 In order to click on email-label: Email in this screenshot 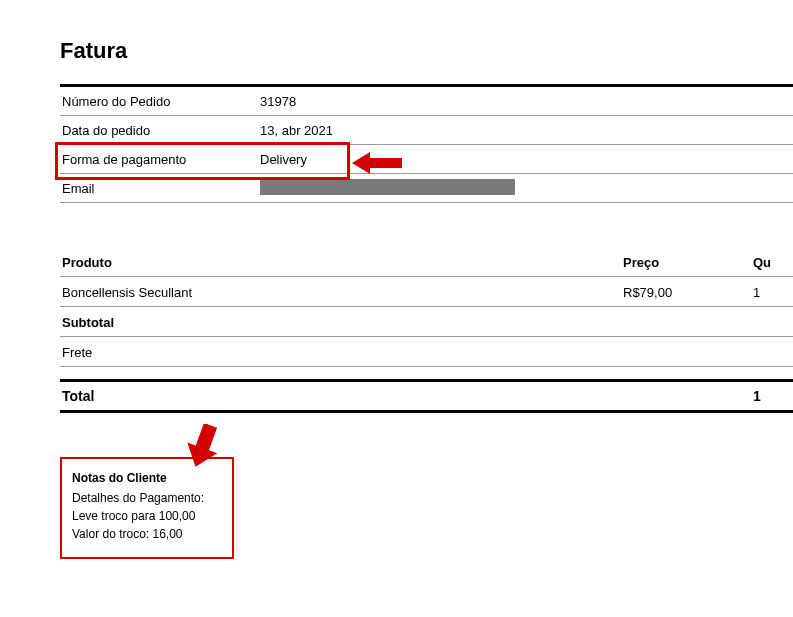, I will do `click(160, 188)`.